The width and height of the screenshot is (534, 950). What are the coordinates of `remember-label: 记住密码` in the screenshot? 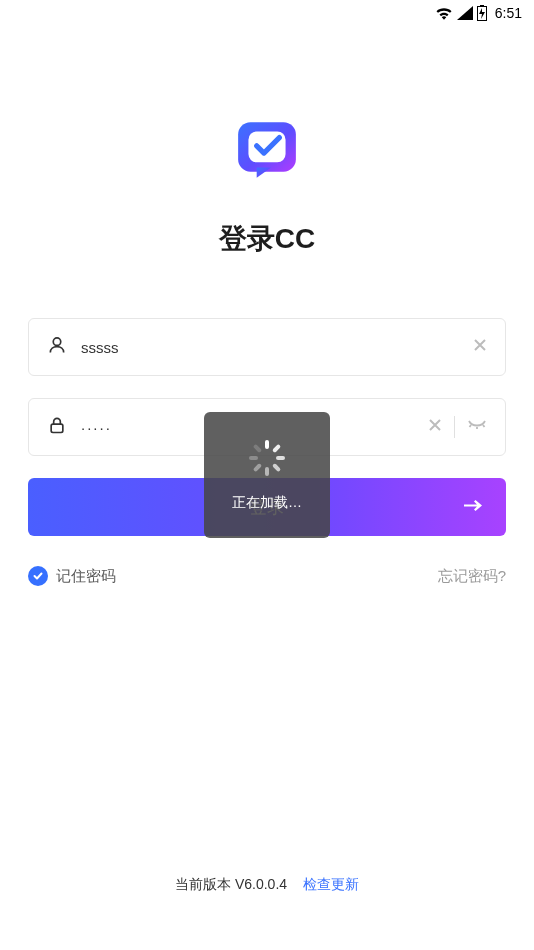 It's located at (86, 576).